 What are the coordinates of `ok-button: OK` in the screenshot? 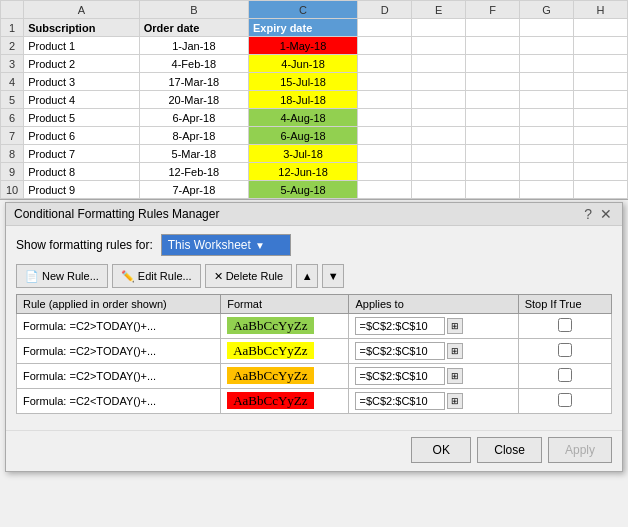 It's located at (441, 450).